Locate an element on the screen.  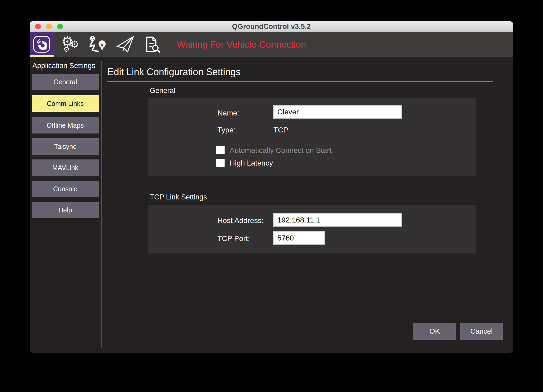
tcp-port-input is located at coordinates (299, 238).